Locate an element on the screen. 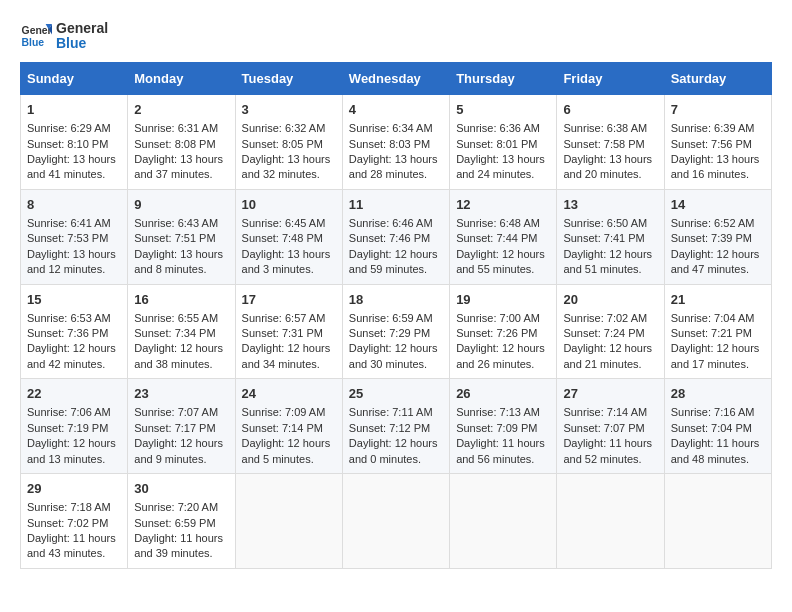  calendar-cell: 27Sunrise: 7:14 AMSunset: 7:07 PMDayligh… is located at coordinates (610, 426).